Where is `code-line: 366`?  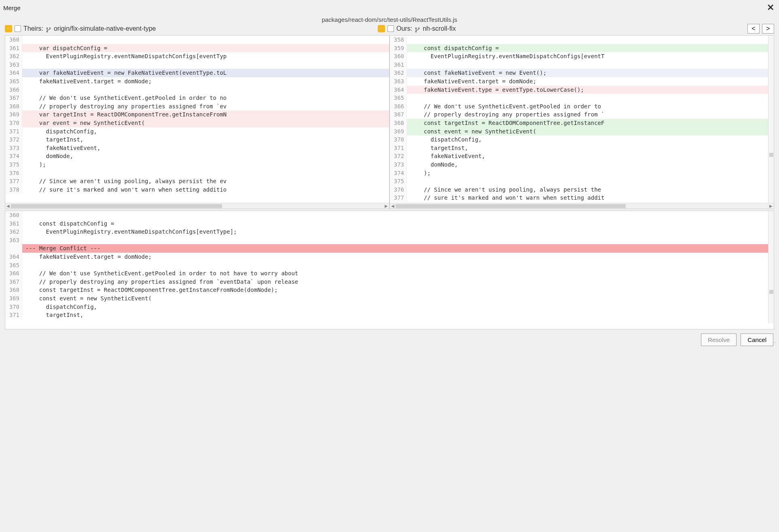
code-line: 366 is located at coordinates (197, 90).